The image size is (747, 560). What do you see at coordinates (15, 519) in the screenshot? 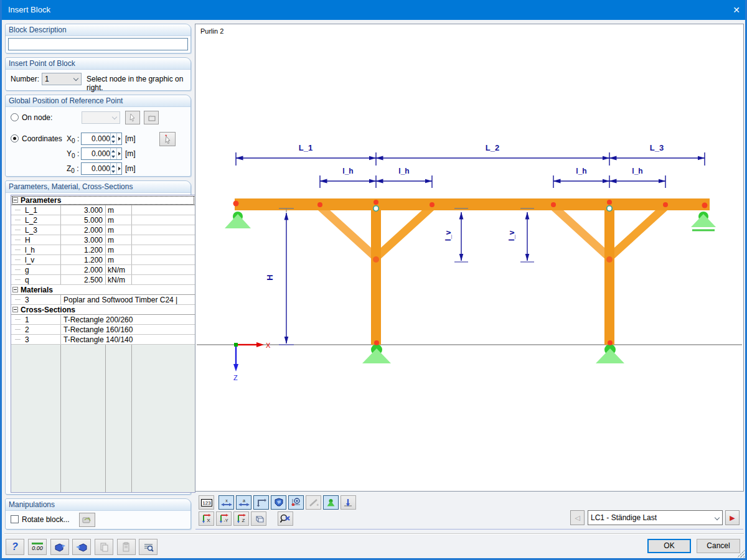
I see `rotate-block-checkbox` at bounding box center [15, 519].